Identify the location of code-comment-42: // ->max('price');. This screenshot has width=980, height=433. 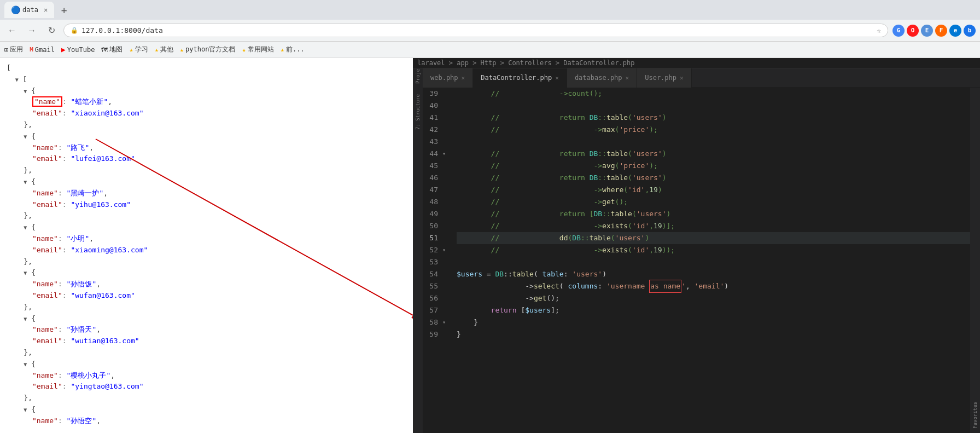
(557, 130).